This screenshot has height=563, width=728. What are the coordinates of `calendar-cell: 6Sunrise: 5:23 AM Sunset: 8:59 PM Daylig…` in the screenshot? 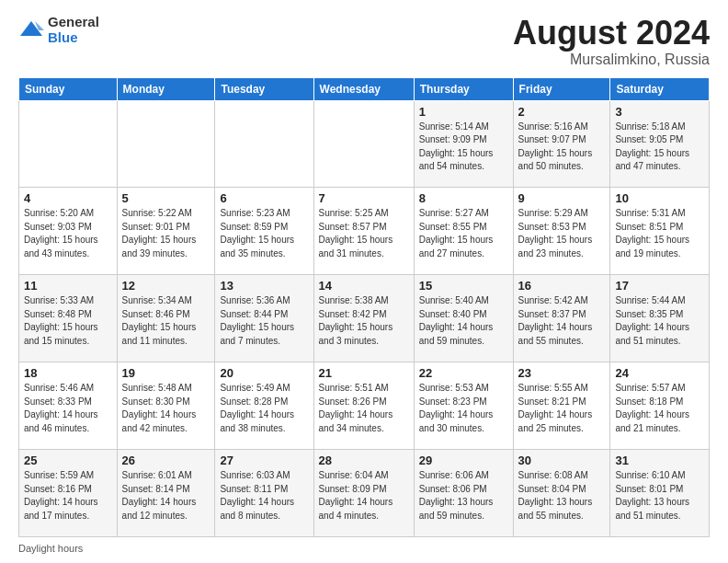 It's located at (265, 232).